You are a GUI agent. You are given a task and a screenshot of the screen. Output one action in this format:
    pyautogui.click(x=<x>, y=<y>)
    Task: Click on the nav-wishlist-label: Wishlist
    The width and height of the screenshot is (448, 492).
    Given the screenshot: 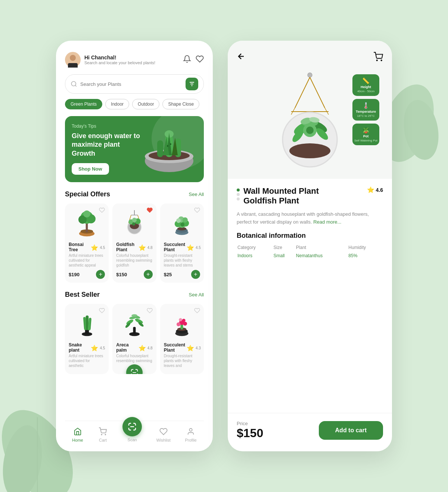 What is the action you would take?
    pyautogui.click(x=164, y=440)
    